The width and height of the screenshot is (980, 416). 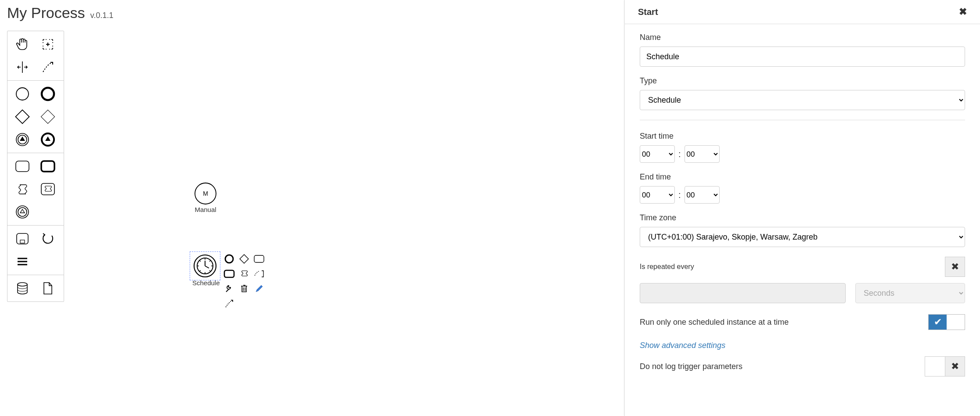 What do you see at coordinates (244, 259) in the screenshot?
I see `context-gateway-icon` at bounding box center [244, 259].